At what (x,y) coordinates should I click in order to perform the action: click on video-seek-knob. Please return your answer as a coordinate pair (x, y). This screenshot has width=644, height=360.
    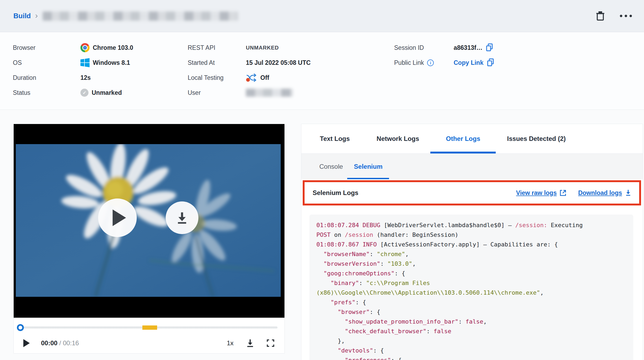
    Looking at the image, I should click on (20, 328).